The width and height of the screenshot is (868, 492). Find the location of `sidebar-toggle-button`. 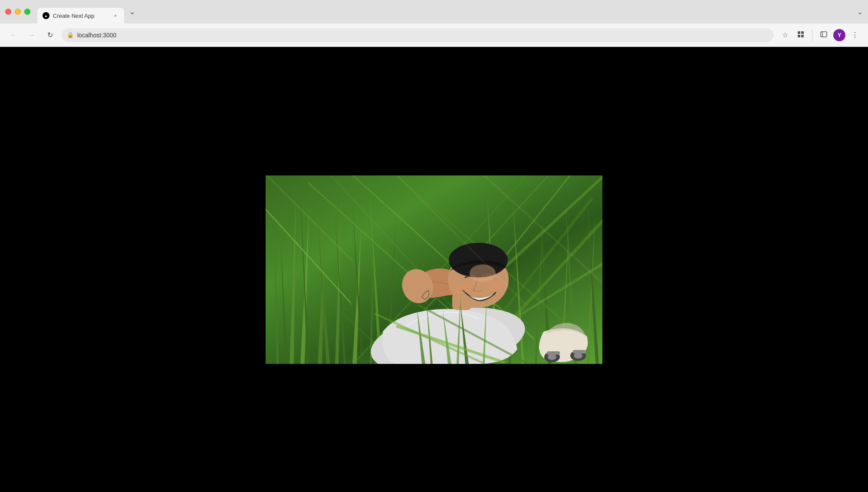

sidebar-toggle-button is located at coordinates (824, 35).